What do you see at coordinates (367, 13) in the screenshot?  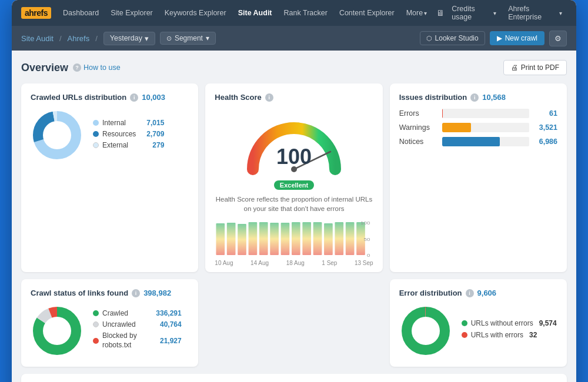 I see `nav-content-explorer: Content Explorer` at bounding box center [367, 13].